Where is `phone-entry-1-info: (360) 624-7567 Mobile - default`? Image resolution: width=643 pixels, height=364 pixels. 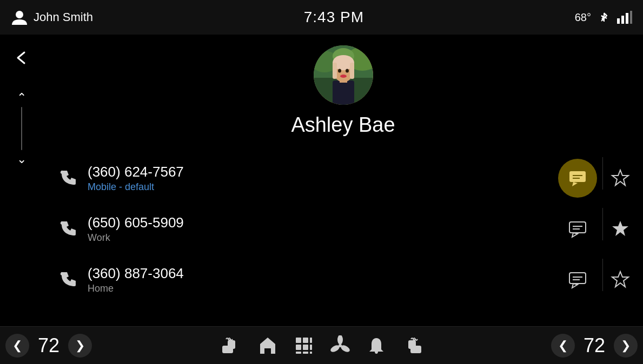 phone-entry-1-info: (360) 624-7567 Mobile - default is located at coordinates (301, 178).